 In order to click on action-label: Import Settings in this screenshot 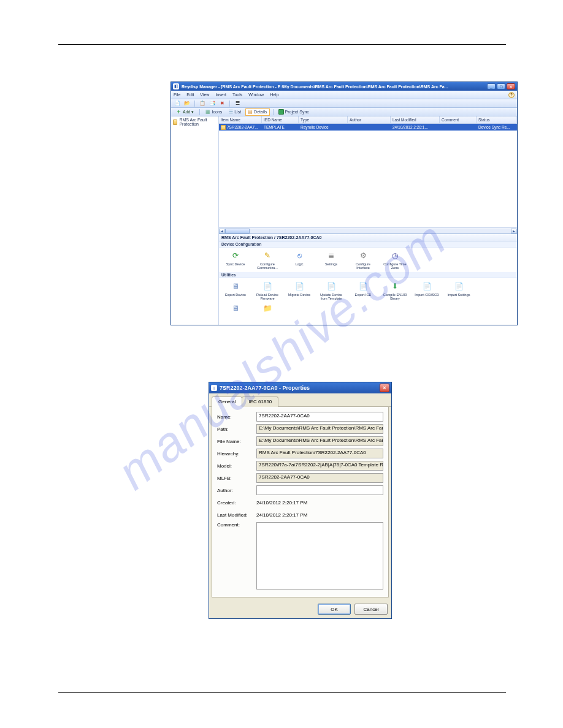, I will do `click(459, 297)`.